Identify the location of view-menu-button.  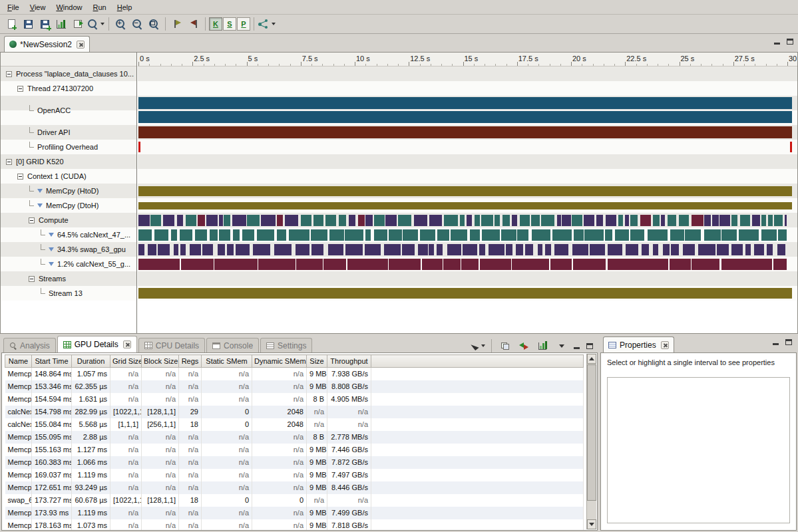
(561, 346).